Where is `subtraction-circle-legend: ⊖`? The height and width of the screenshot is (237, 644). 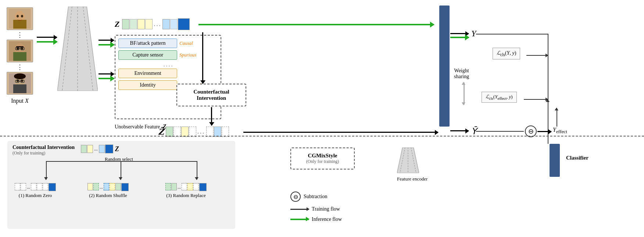 subtraction-circle-legend: ⊖ is located at coordinates (296, 197).